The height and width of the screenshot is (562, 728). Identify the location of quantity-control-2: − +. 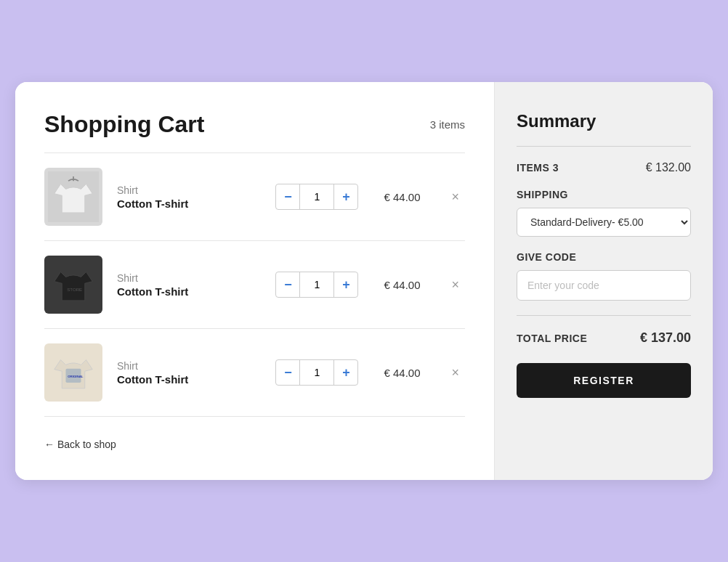
(317, 285).